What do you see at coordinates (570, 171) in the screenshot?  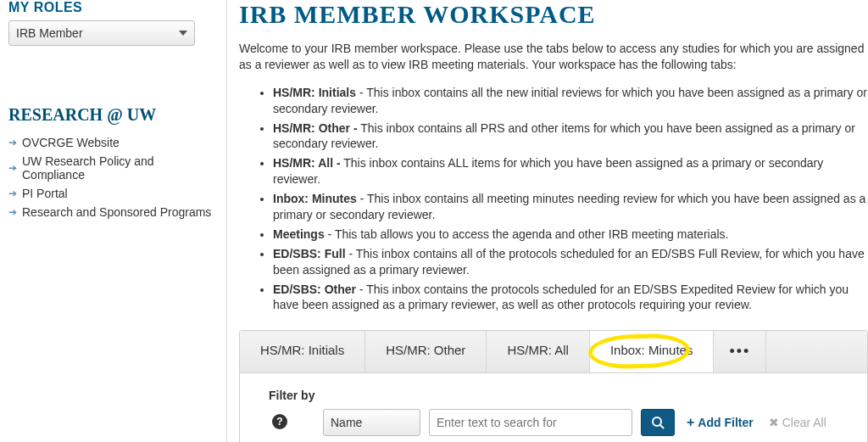 I see `desc-item: HS/MR: All - This inbox contains ALL ite…` at bounding box center [570, 171].